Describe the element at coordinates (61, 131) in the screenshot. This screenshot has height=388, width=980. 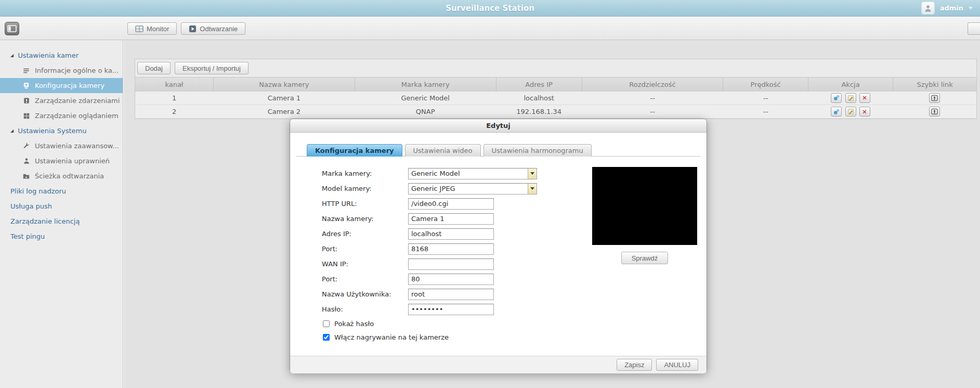
I see `sidebar-group-system-settings: ◢ Ustawienia Systemu` at that location.